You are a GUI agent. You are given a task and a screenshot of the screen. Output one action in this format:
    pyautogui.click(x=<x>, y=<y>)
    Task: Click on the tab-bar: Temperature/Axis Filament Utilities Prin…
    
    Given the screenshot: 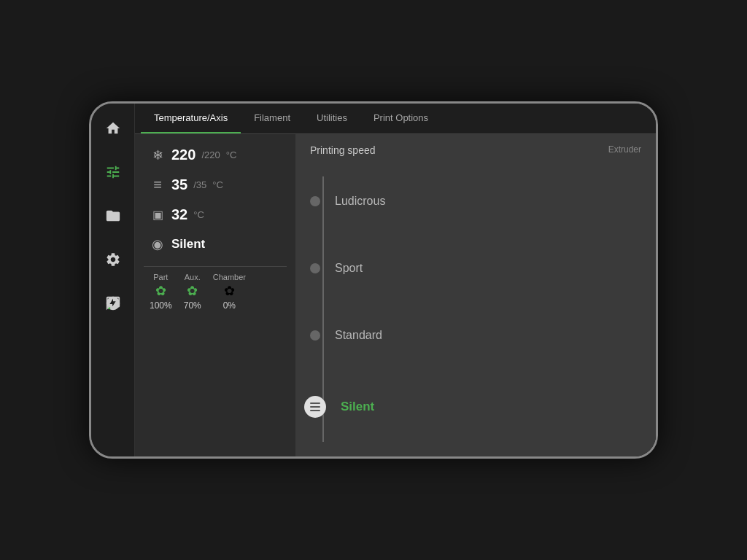 What is the action you would take?
    pyautogui.click(x=395, y=119)
    